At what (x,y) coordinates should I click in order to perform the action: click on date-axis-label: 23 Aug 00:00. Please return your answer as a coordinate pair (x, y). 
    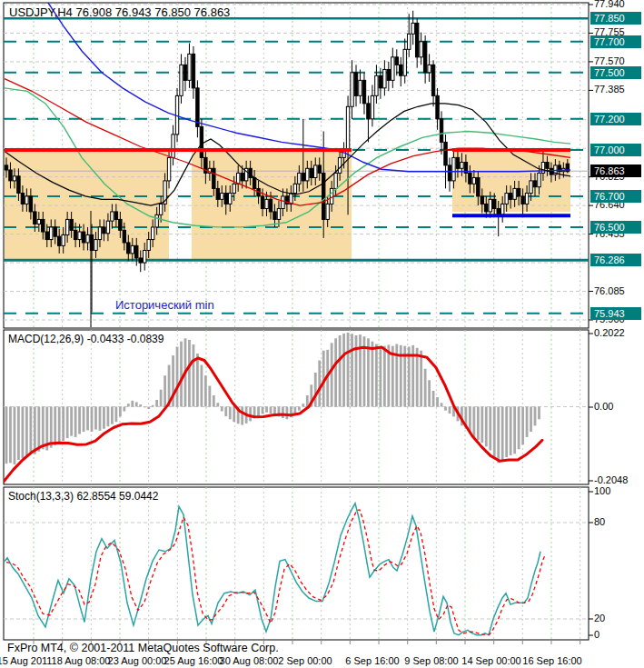
    Looking at the image, I should click on (138, 661).